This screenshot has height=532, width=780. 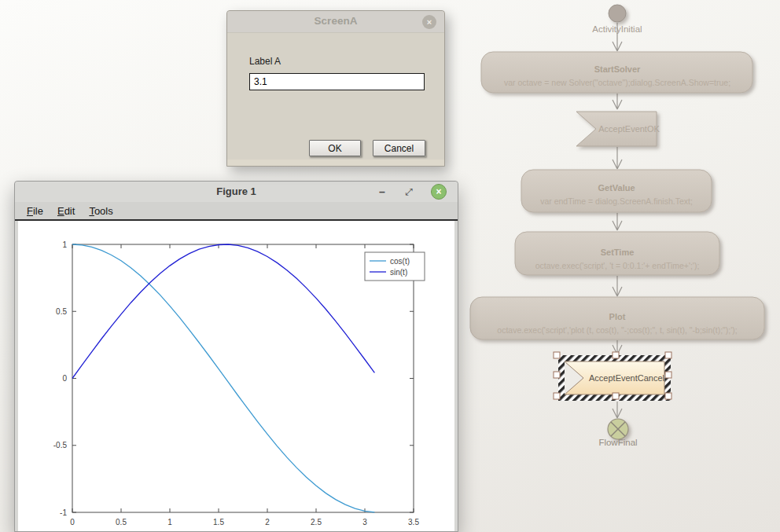 I want to click on node-title: StartSolver, so click(x=618, y=69).